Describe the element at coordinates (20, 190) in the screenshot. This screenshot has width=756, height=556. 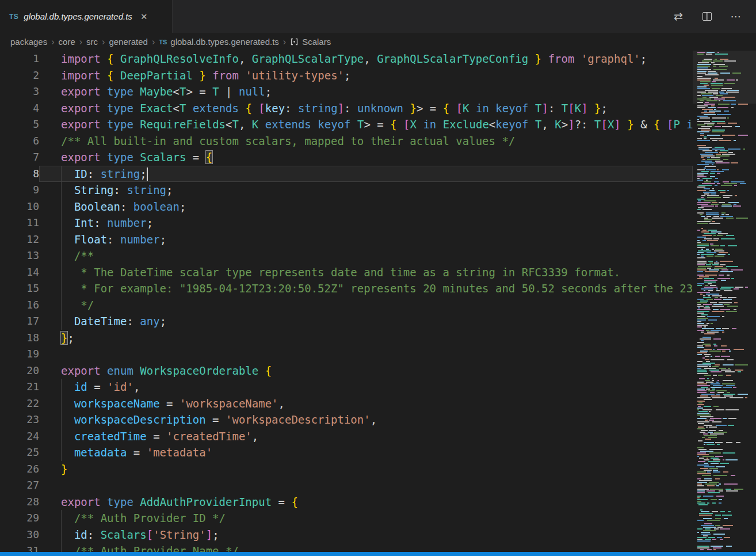
I see `line-number: 9` at that location.